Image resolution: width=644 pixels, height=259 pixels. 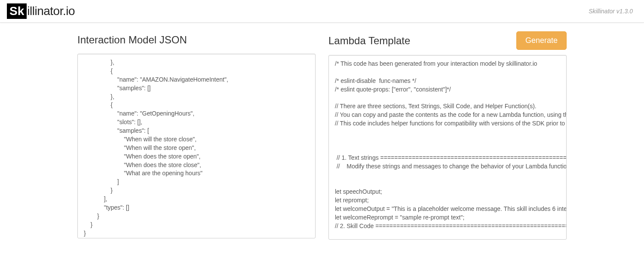 What do you see at coordinates (51, 11) in the screenshot?
I see `logo-rest: illinator.io` at bounding box center [51, 11].